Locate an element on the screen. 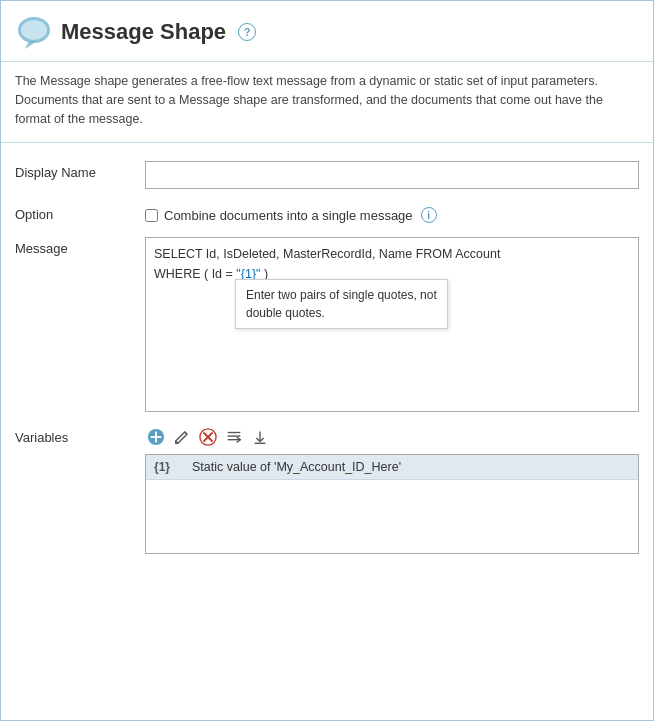  variables-area: {1} Static value of 'My_Account_ID_Here' is located at coordinates (392, 490).